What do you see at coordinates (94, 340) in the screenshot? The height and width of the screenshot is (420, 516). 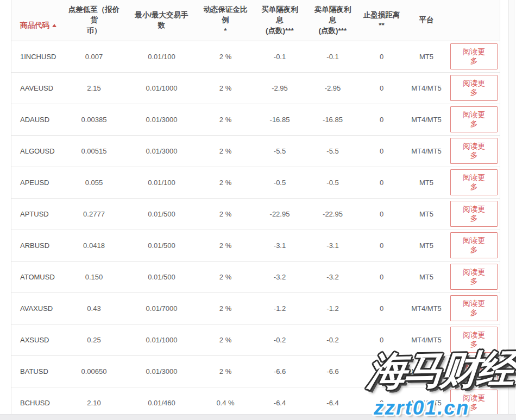 I see `cell-spread: 0.25` at bounding box center [94, 340].